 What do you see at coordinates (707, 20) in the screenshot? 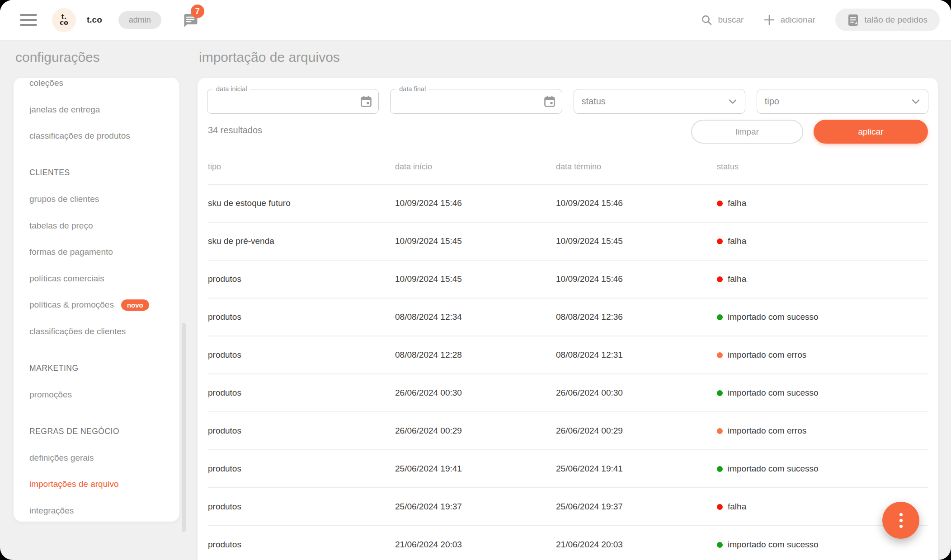
I see `search-icon` at bounding box center [707, 20].